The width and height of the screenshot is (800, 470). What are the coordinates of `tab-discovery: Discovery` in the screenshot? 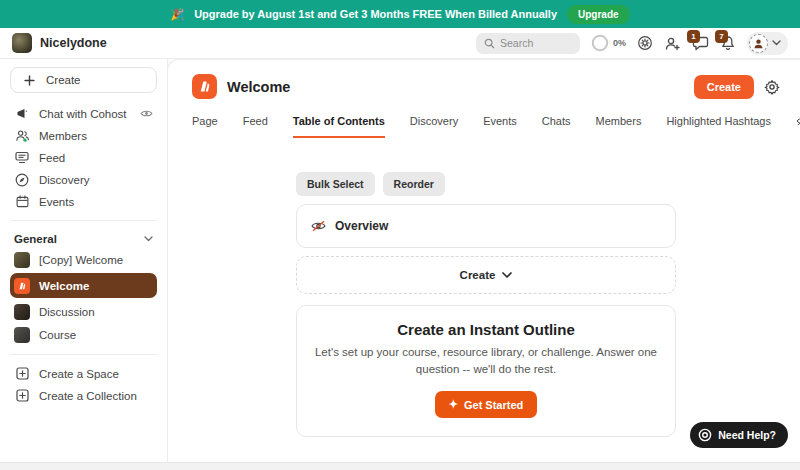 It's located at (434, 126).